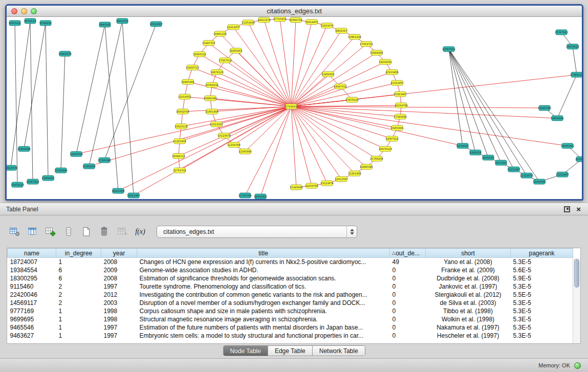  Describe the element at coordinates (377, 159) in the screenshot. I see `graph-node: 21789234` at that location.